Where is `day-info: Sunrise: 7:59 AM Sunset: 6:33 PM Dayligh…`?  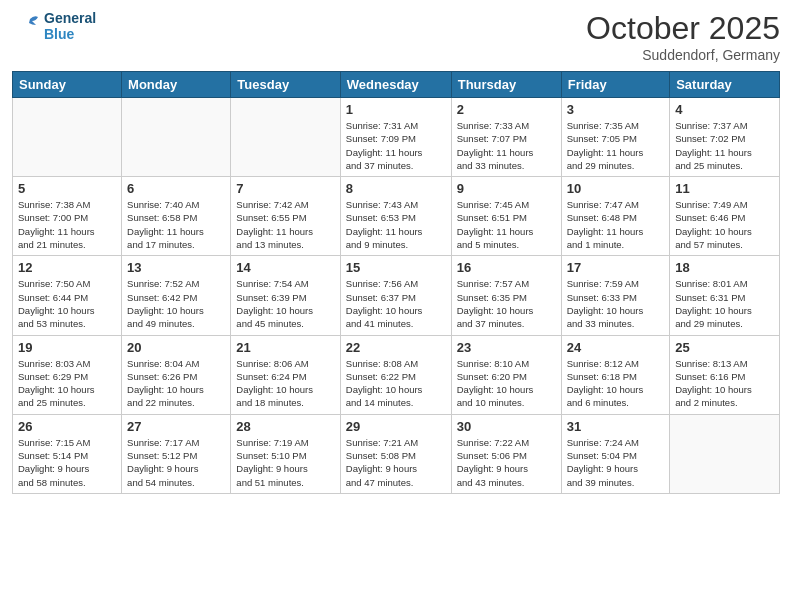
day-info: Sunrise: 7:59 AM Sunset: 6:33 PM Dayligh… is located at coordinates (616, 304).